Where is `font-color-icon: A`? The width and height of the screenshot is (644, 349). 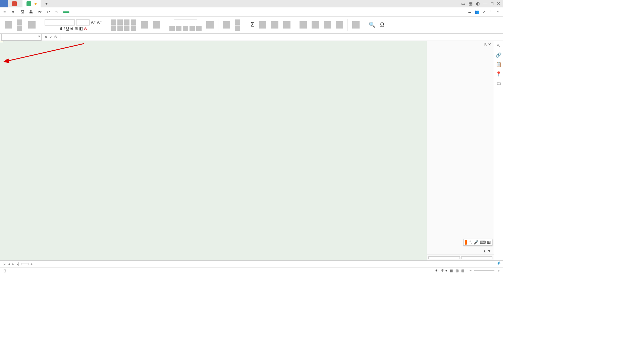 font-color-icon: A is located at coordinates (86, 29).